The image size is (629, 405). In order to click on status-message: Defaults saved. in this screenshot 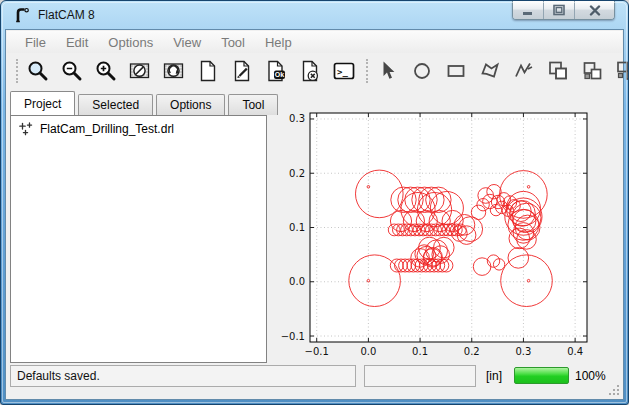, I will do `click(183, 376)`.